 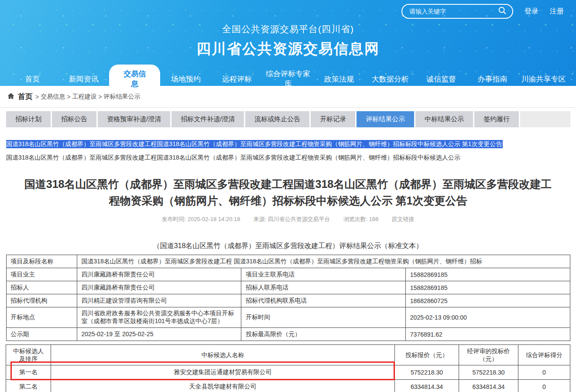 I want to click on nav-item-integrity: 诚信监督, so click(x=442, y=79).